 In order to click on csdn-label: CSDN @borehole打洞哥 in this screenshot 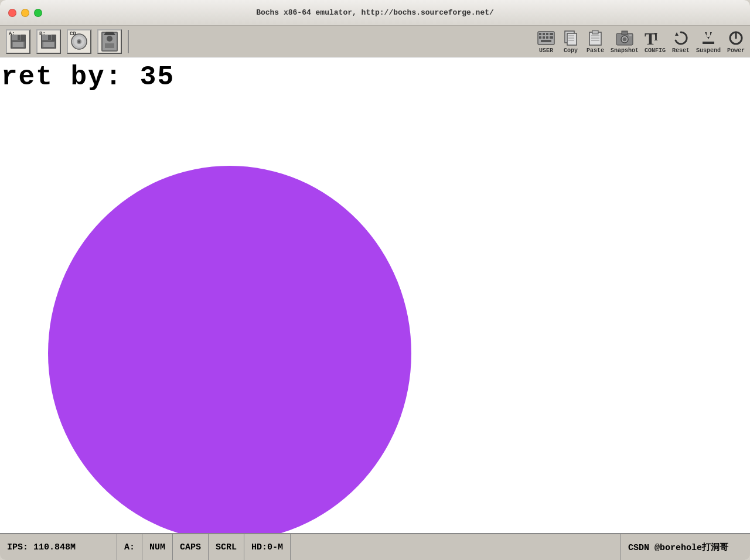, I will do `click(679, 547)`.